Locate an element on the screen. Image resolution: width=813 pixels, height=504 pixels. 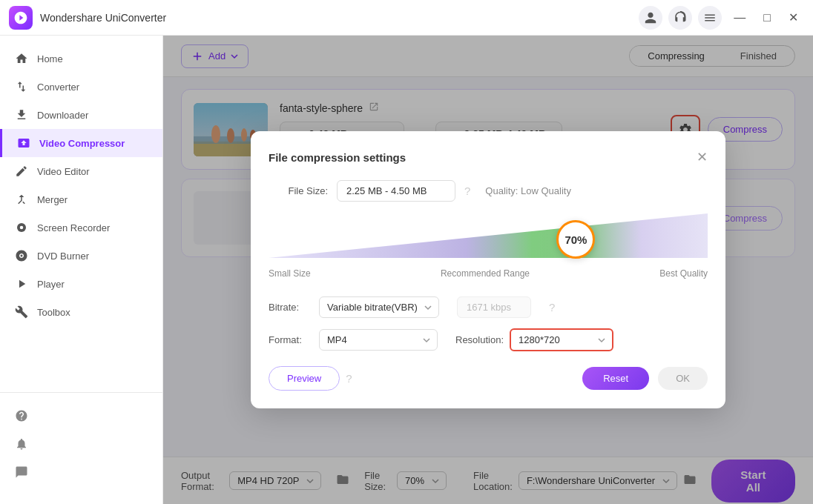
help-icon-sidebar is located at coordinates (22, 416).